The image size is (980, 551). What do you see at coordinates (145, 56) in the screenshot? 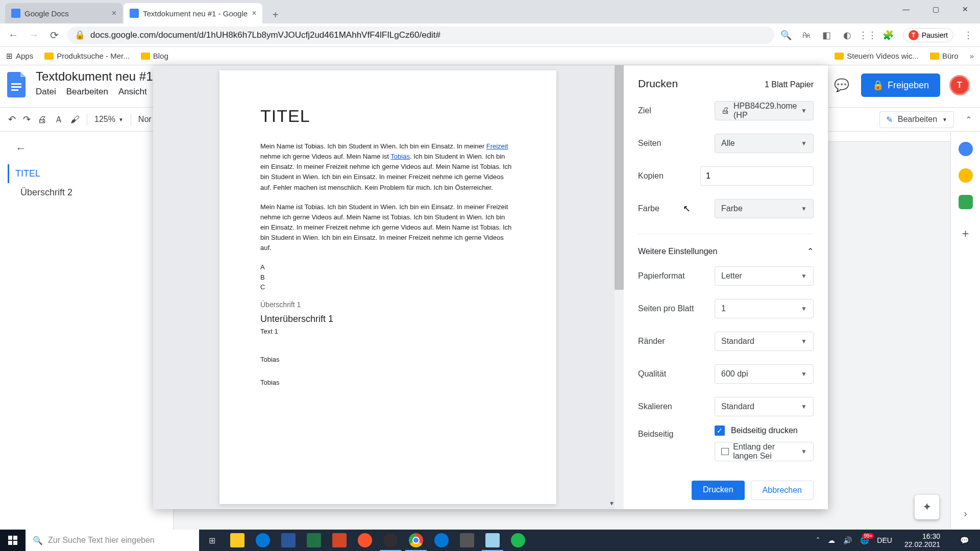
I see `folder-icon` at bounding box center [145, 56].